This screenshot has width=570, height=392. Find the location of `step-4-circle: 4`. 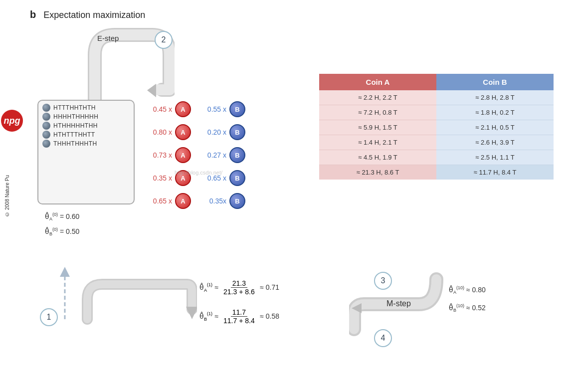

step-4-circle: 4 is located at coordinates (383, 338).